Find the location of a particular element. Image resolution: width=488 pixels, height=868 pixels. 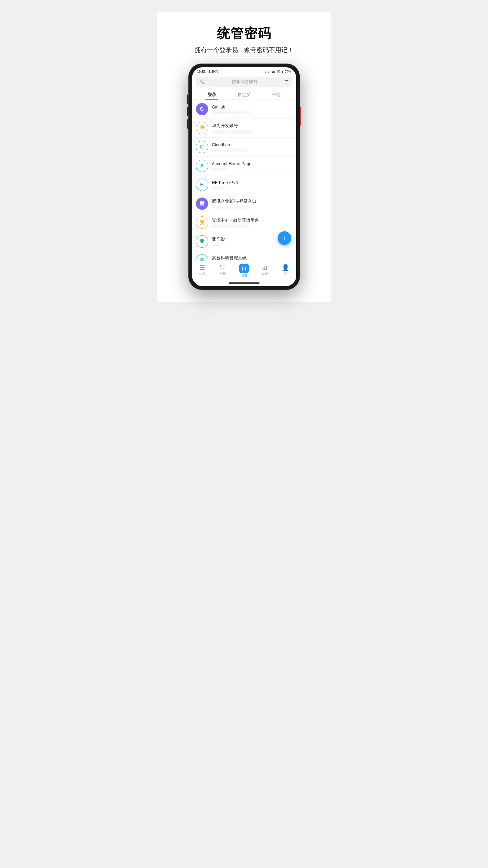

account-avatar: G is located at coordinates (202, 109).